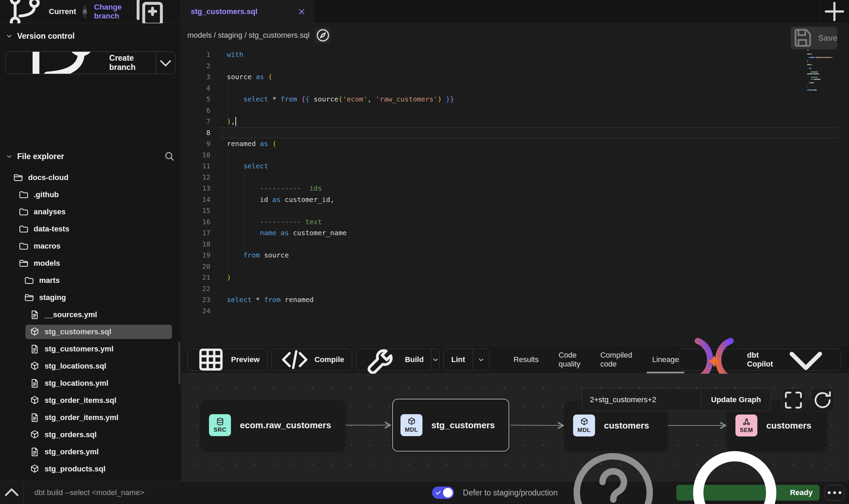 This screenshot has height=504, width=849. I want to click on search-icon, so click(170, 156).